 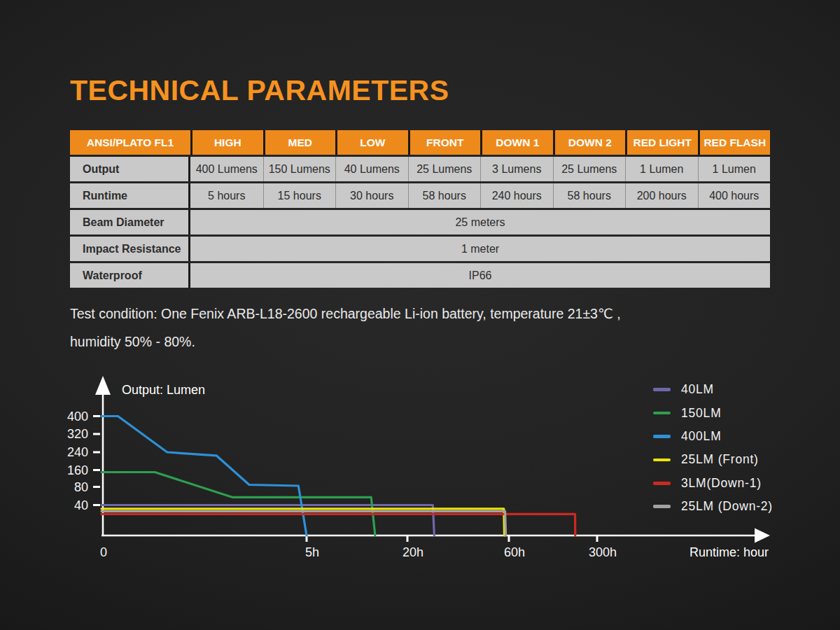 What do you see at coordinates (133, 342) in the screenshot?
I see `test-condition-line2: humidity 50% - 80%.` at bounding box center [133, 342].